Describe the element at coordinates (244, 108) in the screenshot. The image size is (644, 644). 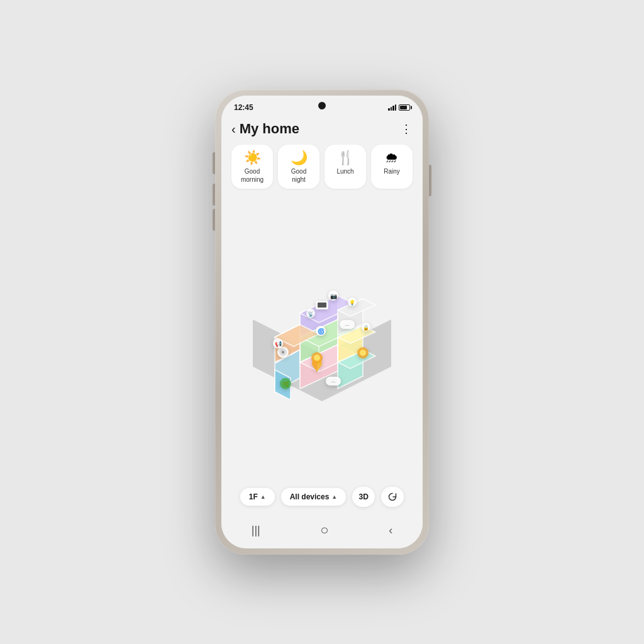
I see `status-time: 12:45` at that location.